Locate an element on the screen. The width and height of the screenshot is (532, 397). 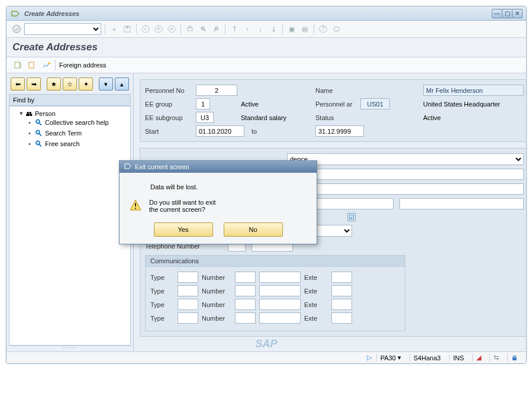
communications-title: Communications is located at coordinates (275, 262).